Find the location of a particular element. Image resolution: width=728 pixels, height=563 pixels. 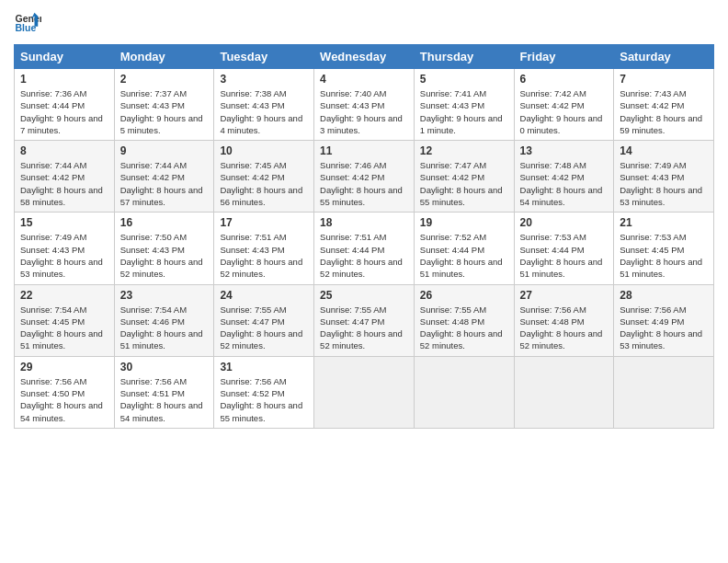

calendar-cell: 8Sunrise: 7:44 AM Sunset: 4:42 PM Daylig… is located at coordinates (64, 177).